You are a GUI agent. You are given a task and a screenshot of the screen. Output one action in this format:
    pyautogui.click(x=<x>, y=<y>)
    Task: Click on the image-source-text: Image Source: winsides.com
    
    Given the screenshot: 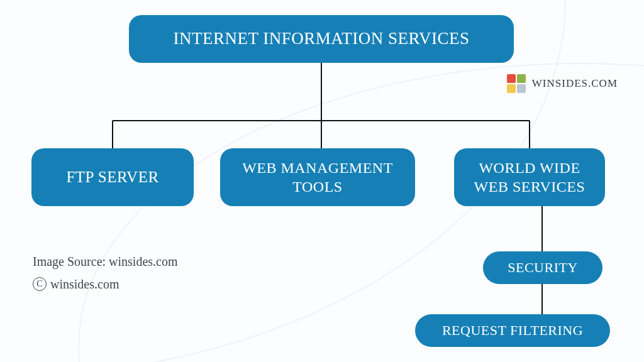 What is the action you would take?
    pyautogui.click(x=106, y=261)
    